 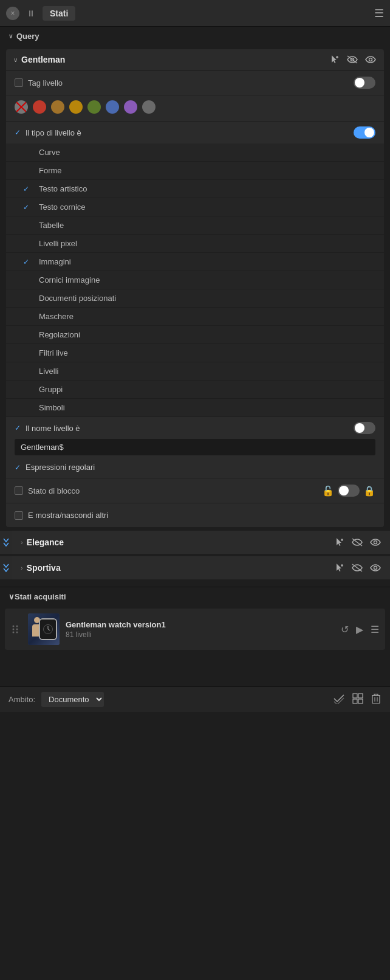 What do you see at coordinates (195, 36) in the screenshot?
I see `query-section-header: ∨ Query` at bounding box center [195, 36].